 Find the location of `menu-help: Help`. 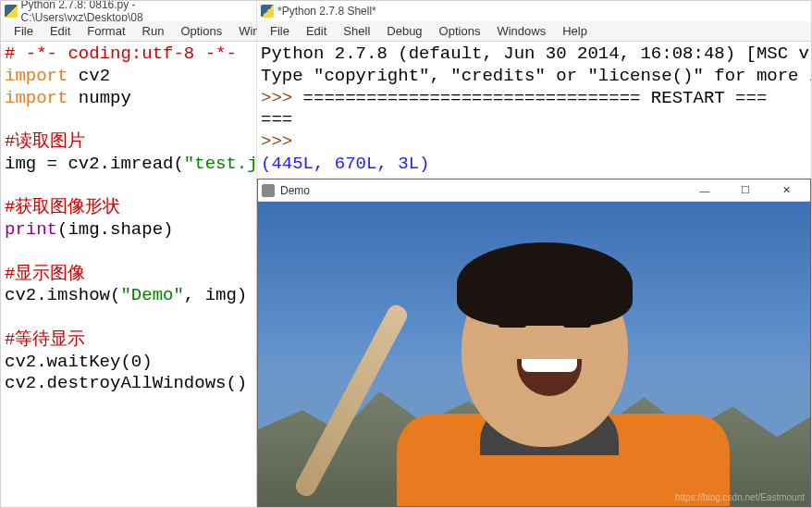

menu-help: Help is located at coordinates (575, 31).